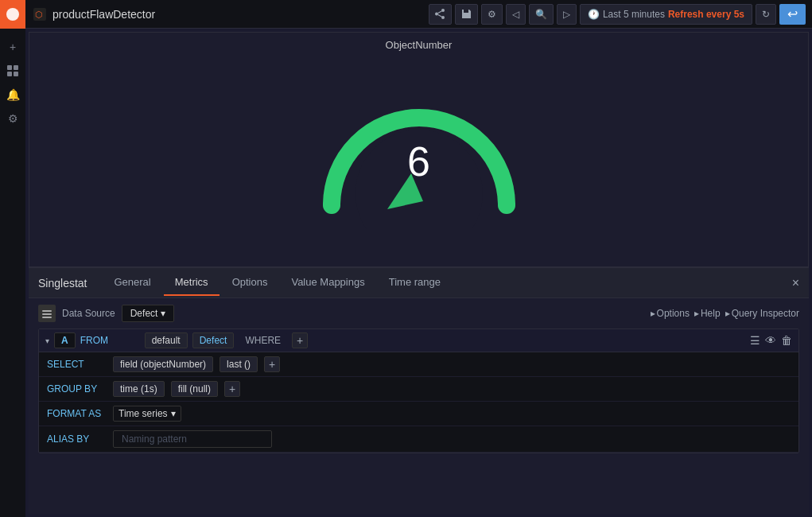 The height and width of the screenshot is (517, 812). What do you see at coordinates (415, 283) in the screenshot?
I see `tab-time-range: Time range` at bounding box center [415, 283].